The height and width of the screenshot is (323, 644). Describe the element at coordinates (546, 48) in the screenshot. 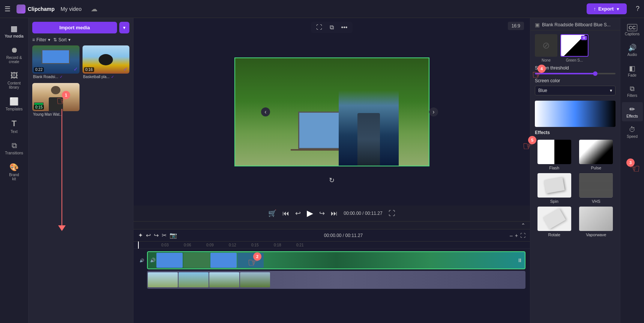

I see `chroma-none-option: ⊘ None` at that location.